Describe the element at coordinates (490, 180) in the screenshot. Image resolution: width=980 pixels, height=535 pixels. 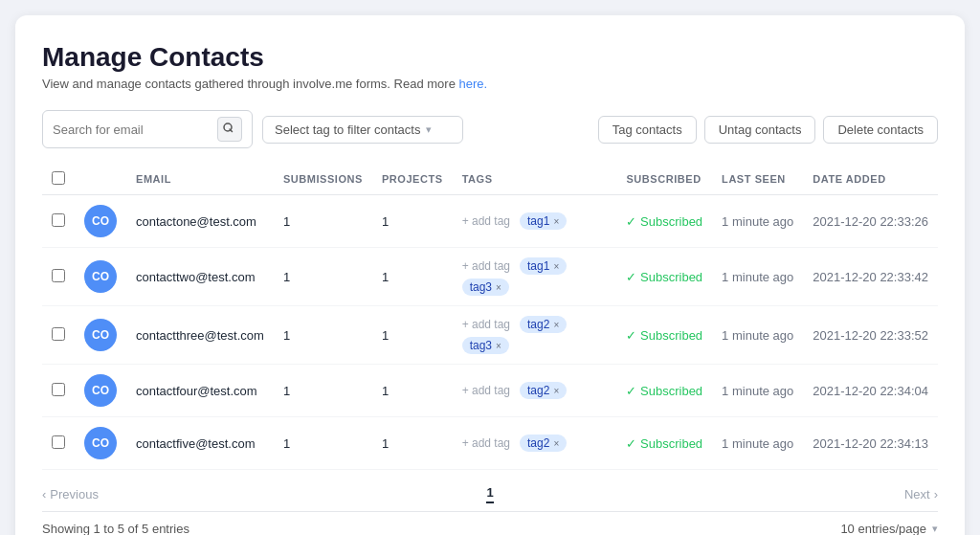
I see `table-header-row: EMAIL SUBMISSIONS PROJECTS TAGS SUBSCRIB…` at that location.